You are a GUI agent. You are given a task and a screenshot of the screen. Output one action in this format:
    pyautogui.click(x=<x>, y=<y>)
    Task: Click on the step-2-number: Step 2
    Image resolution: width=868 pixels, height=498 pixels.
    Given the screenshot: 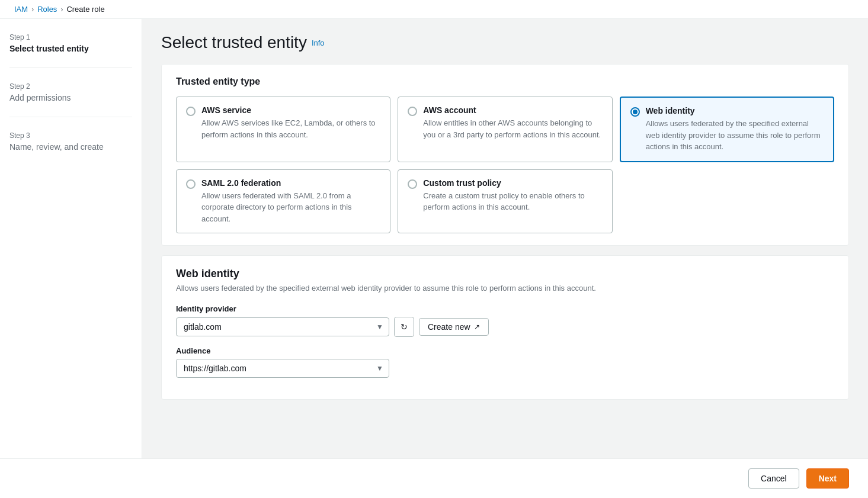 What is the action you would take?
    pyautogui.click(x=71, y=86)
    